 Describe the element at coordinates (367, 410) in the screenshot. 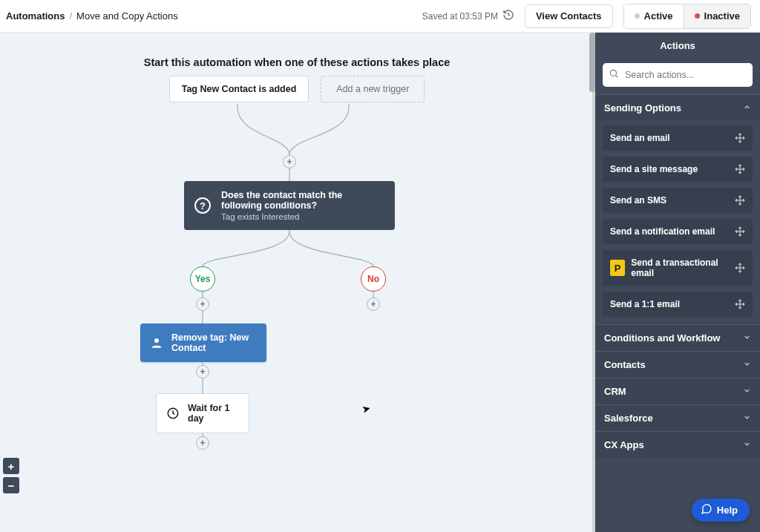

I see `cursor-icon: ➤` at that location.